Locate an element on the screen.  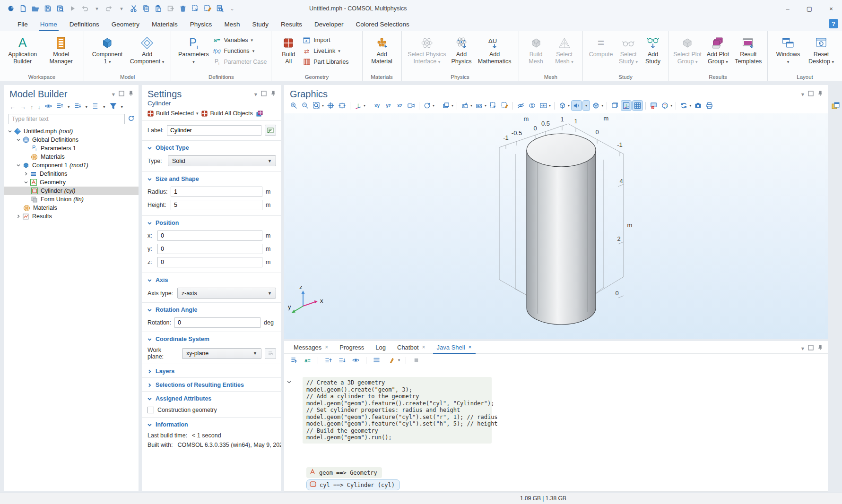
livelink-button: ⇄LiveLink▾ is located at coordinates (325, 51).